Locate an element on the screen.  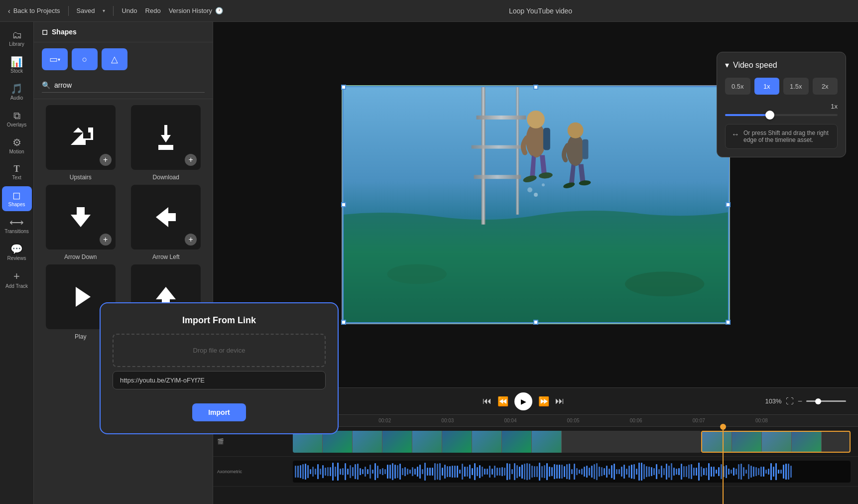
zoom-out-button: − is located at coordinates (800, 401).